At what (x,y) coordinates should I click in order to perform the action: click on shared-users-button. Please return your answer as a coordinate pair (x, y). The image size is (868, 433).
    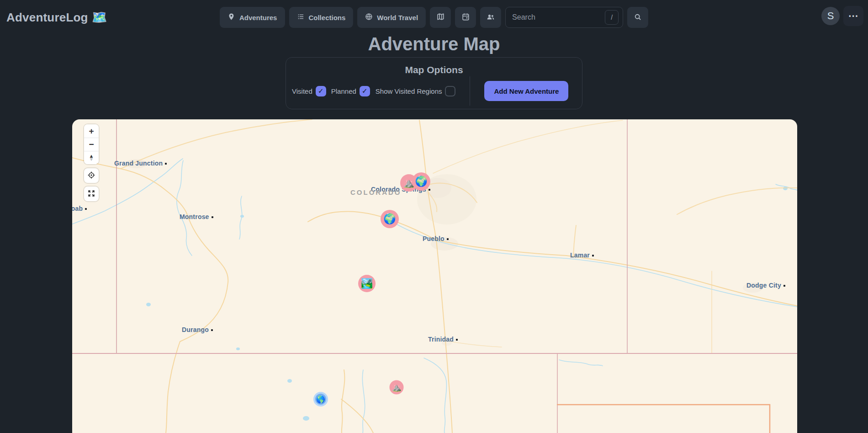
    Looking at the image, I should click on (491, 17).